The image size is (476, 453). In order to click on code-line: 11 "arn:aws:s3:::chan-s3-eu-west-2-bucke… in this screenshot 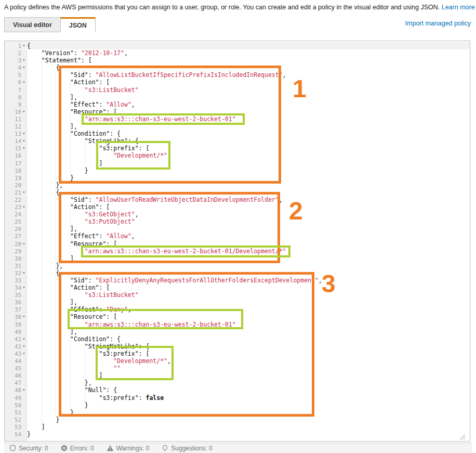, I will do `click(237, 119)`.